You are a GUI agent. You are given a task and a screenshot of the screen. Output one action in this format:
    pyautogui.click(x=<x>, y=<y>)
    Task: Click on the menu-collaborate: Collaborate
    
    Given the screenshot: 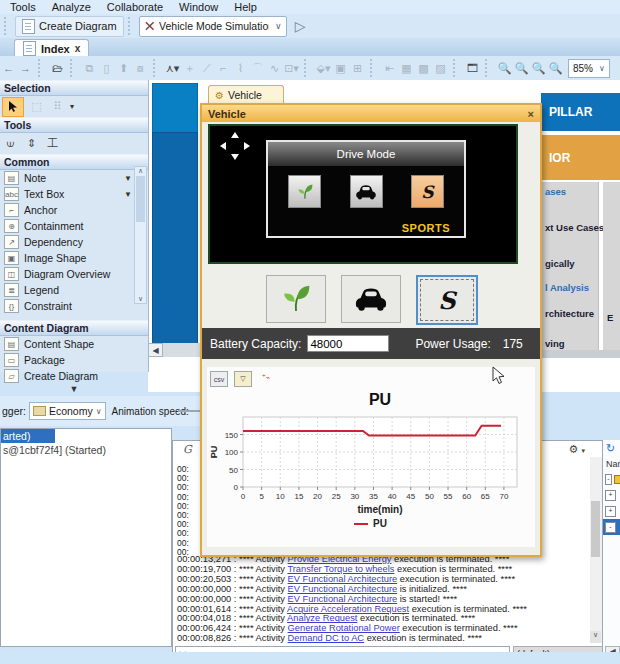 What is the action you would take?
    pyautogui.click(x=135, y=7)
    